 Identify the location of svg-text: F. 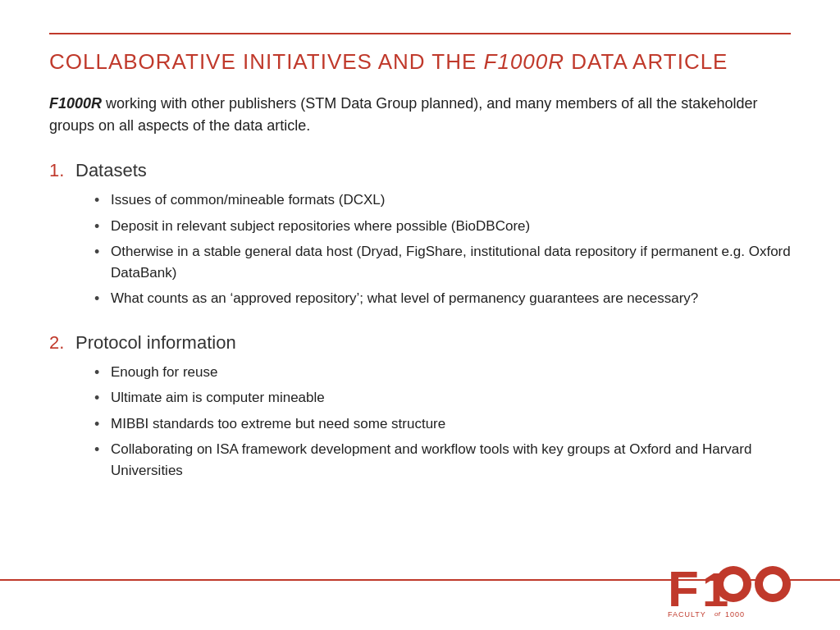
(683, 589).